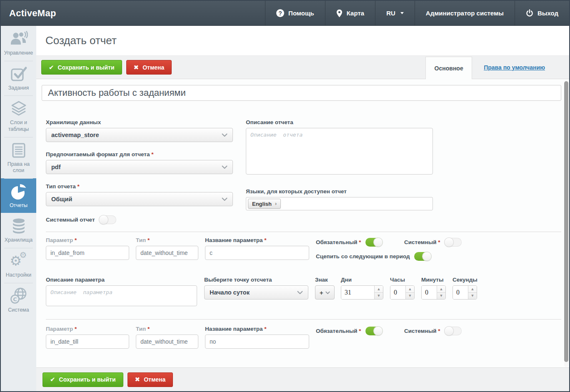 This screenshot has width=570, height=392. I want to click on language-tag: English ›, so click(264, 204).